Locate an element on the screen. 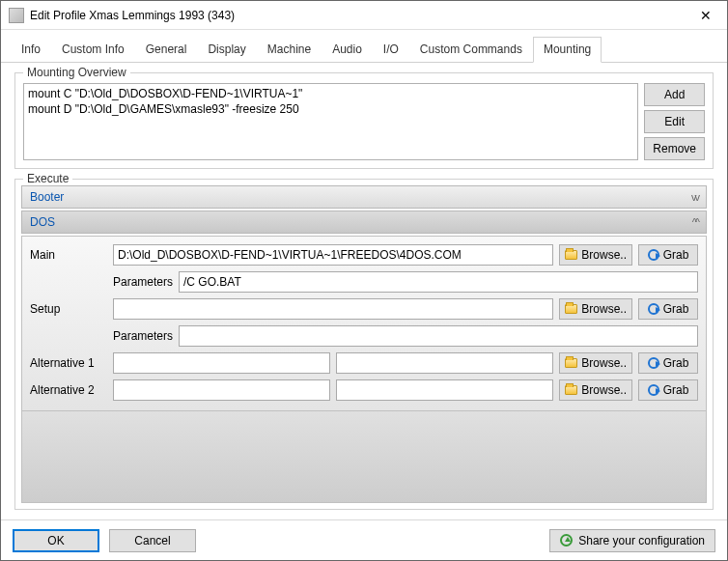 This screenshot has height=561, width=728. main-params-label: Parameters is located at coordinates (143, 282).